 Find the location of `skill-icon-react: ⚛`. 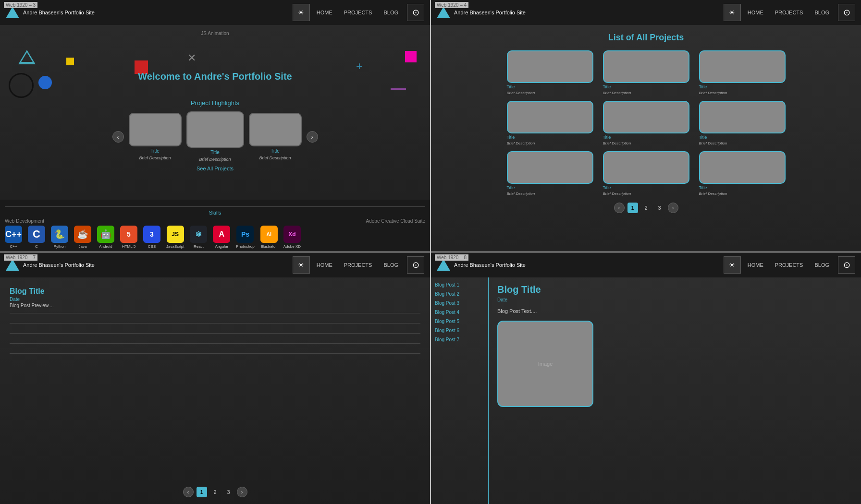

skill-icon-react: ⚛ is located at coordinates (198, 234).